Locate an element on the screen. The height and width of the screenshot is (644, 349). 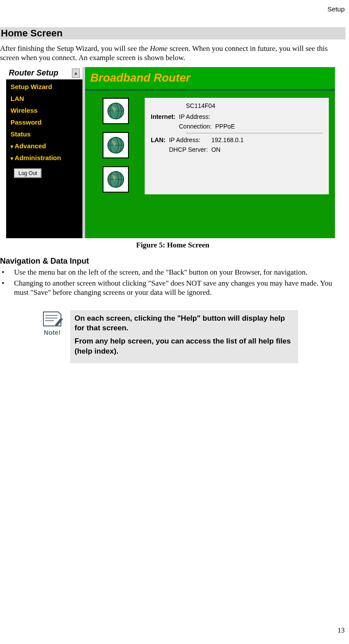
lan-dhcp-value: ON is located at coordinates (229, 150).